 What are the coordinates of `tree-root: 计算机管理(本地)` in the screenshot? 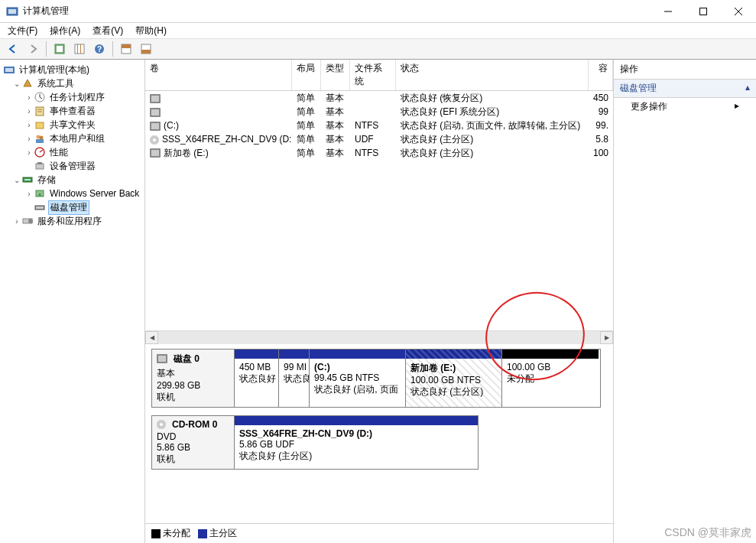 It's located at (72, 70).